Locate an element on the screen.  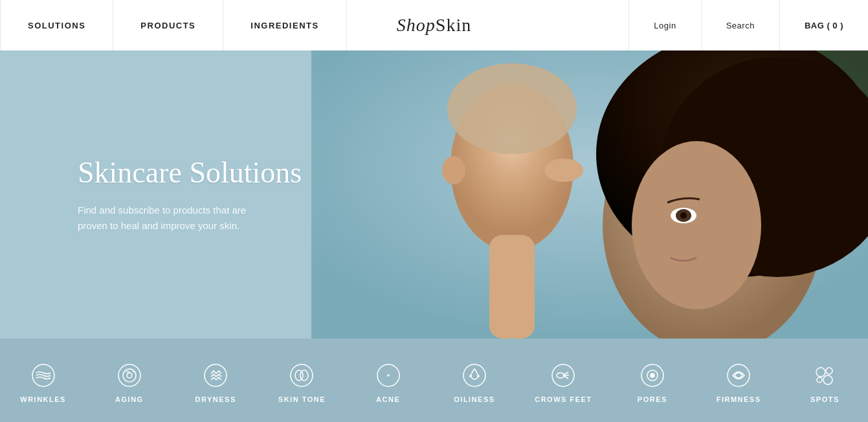
wrinkles-label: WRINKLES is located at coordinates (43, 399).